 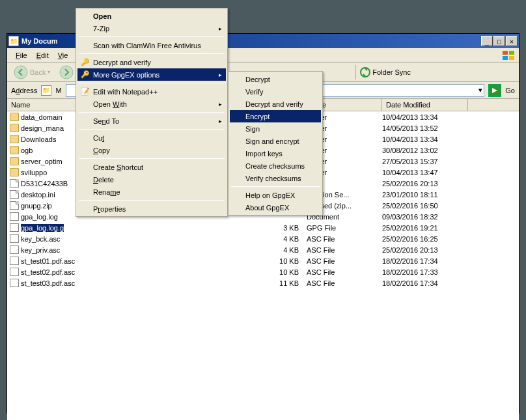 What do you see at coordinates (152, 112) in the screenshot?
I see `context-menu: Open 7-Zip▸ Scan with ClamWin Free Antiv…` at bounding box center [152, 112].